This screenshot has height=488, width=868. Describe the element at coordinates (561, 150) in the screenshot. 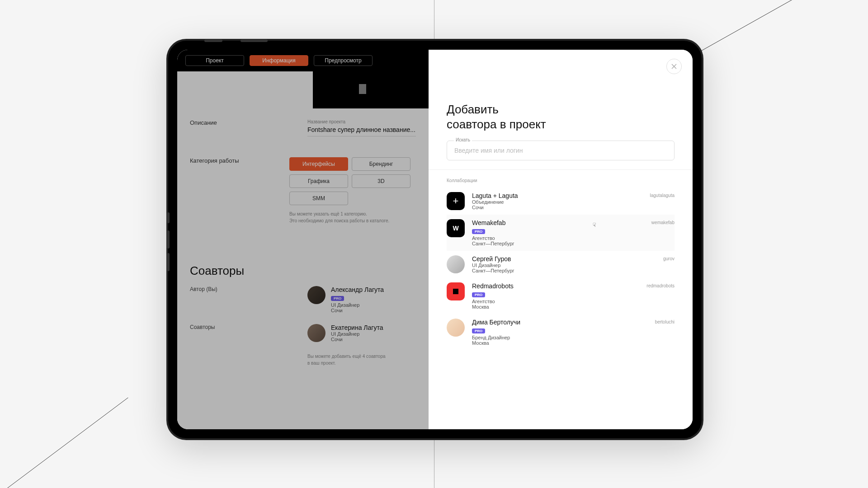

I see `search-input` at that location.